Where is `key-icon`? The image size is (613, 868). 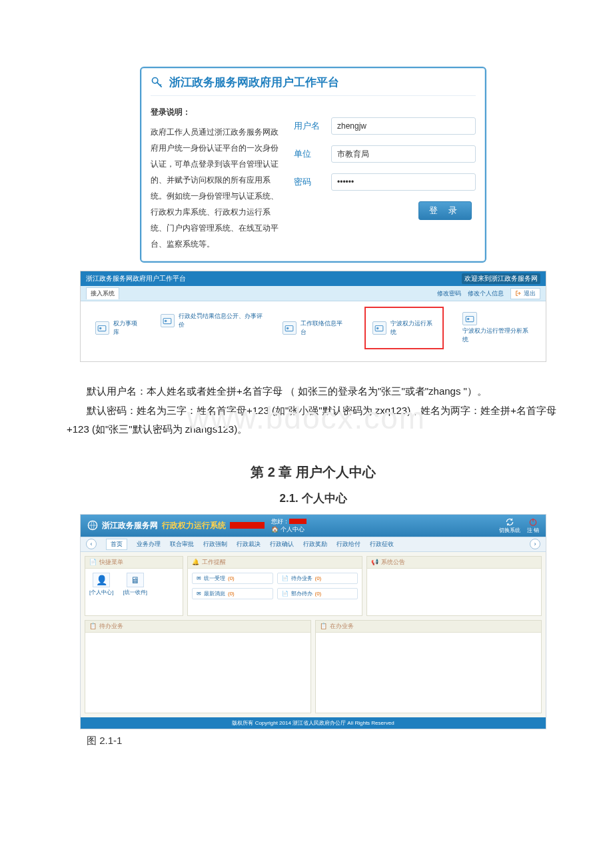 key-icon is located at coordinates (157, 83).